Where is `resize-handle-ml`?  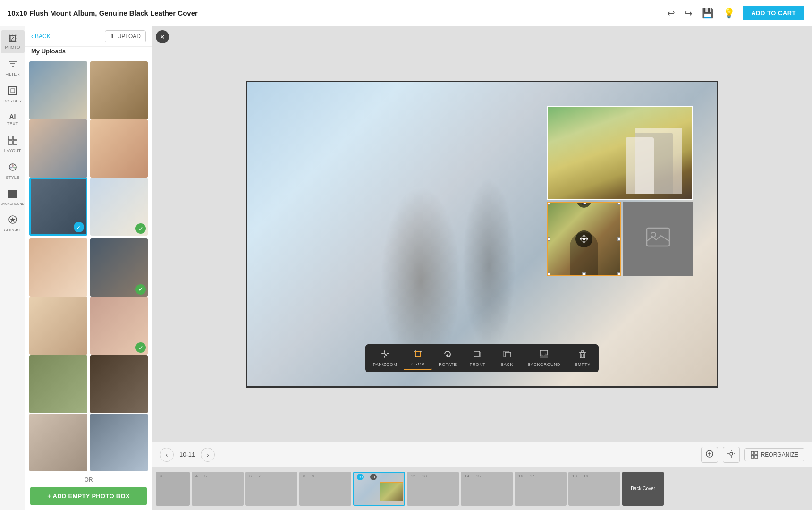 resize-handle-ml is located at coordinates (549, 239).